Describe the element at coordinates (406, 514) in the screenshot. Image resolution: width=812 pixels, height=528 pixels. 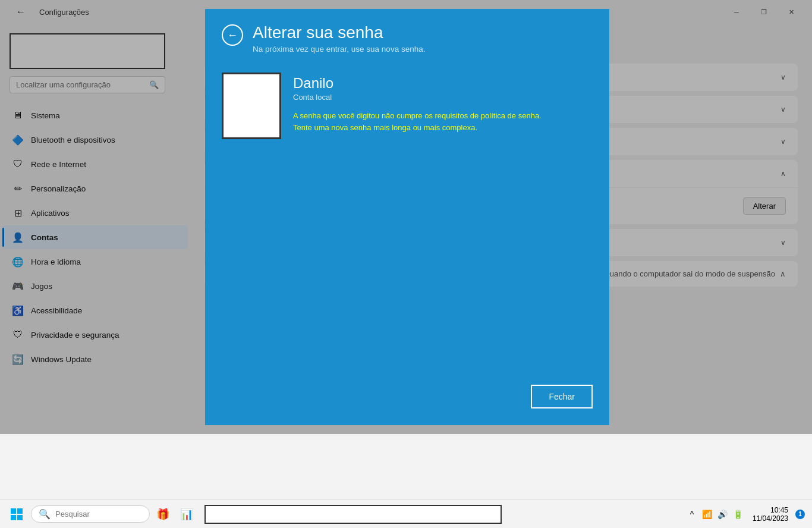
I see `taskbar: 🔍 🎁 📊 ^ 📶 🔊 🔋 10:45 11/04/2023 1` at that location.